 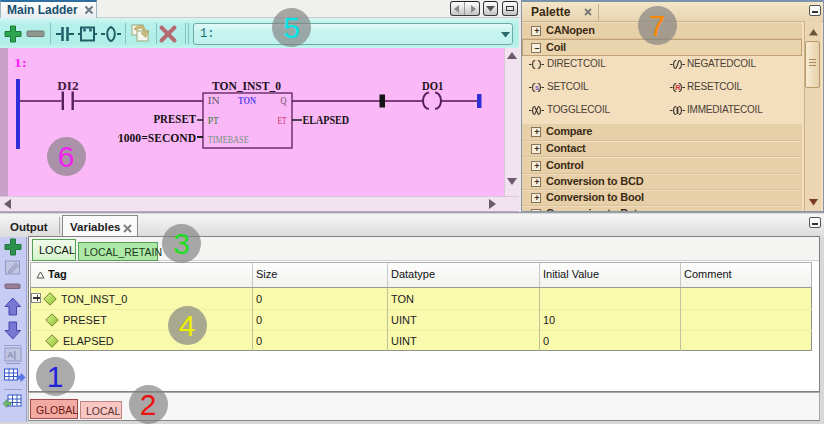 I want to click on svg-text: TON, so click(x=247, y=100).